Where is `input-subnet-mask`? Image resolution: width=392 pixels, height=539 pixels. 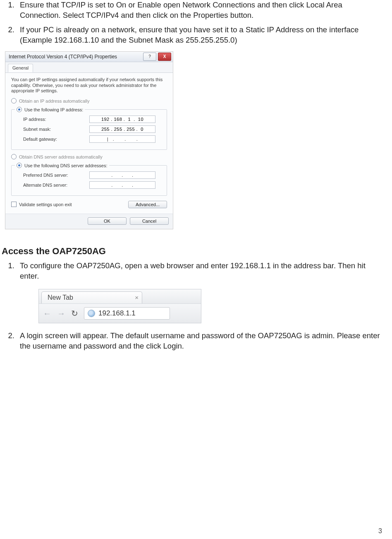
input-subnet-mask is located at coordinates (122, 129).